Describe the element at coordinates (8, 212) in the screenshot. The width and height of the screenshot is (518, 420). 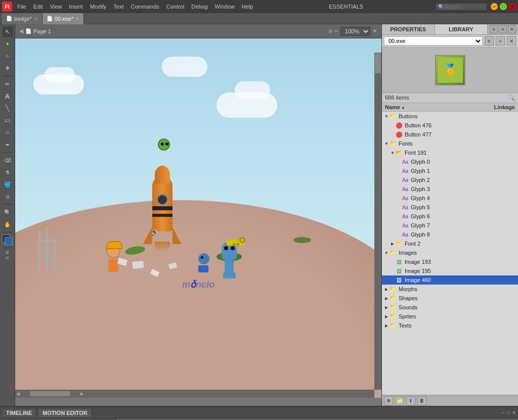
I see `tool-zoom: 🔍` at that location.